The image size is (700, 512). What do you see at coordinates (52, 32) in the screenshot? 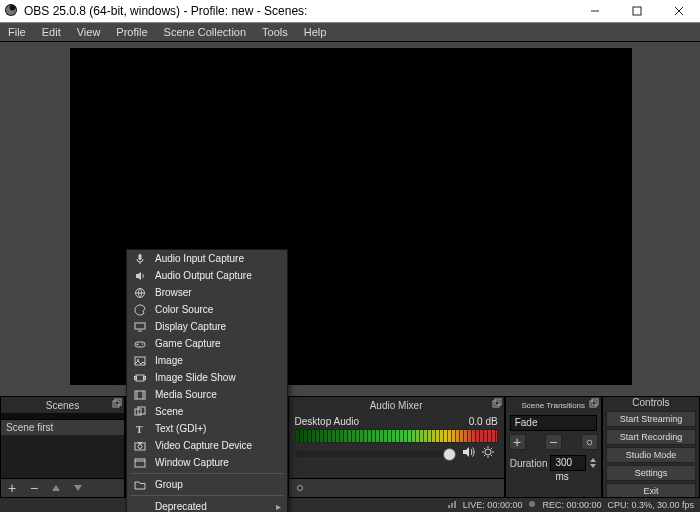
I see `menu-edit: Edit` at bounding box center [52, 32].